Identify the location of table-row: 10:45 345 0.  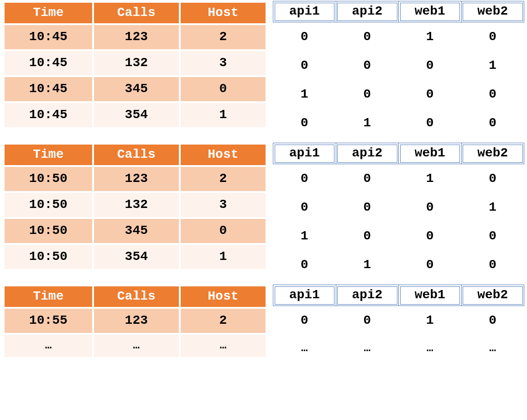
(135, 89).